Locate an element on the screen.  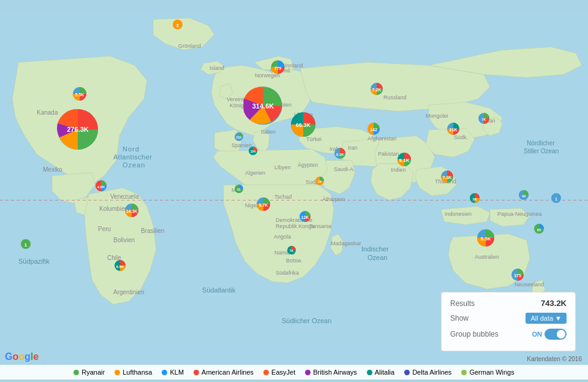
svg-text: 779 is located at coordinates (278, 69).